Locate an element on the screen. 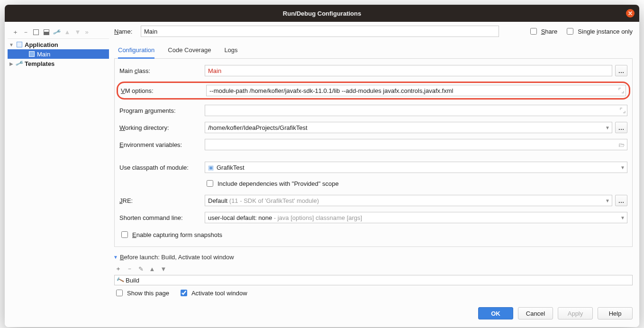  move-up-button: ▲ is located at coordinates (67, 32).